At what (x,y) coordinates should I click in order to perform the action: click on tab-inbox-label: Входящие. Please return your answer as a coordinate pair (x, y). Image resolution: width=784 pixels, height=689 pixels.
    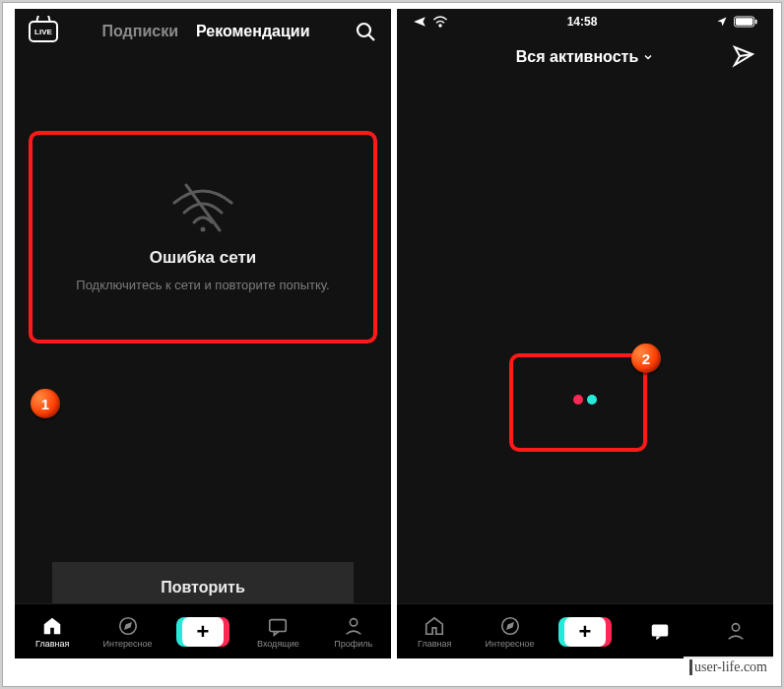
    Looking at the image, I should click on (278, 644).